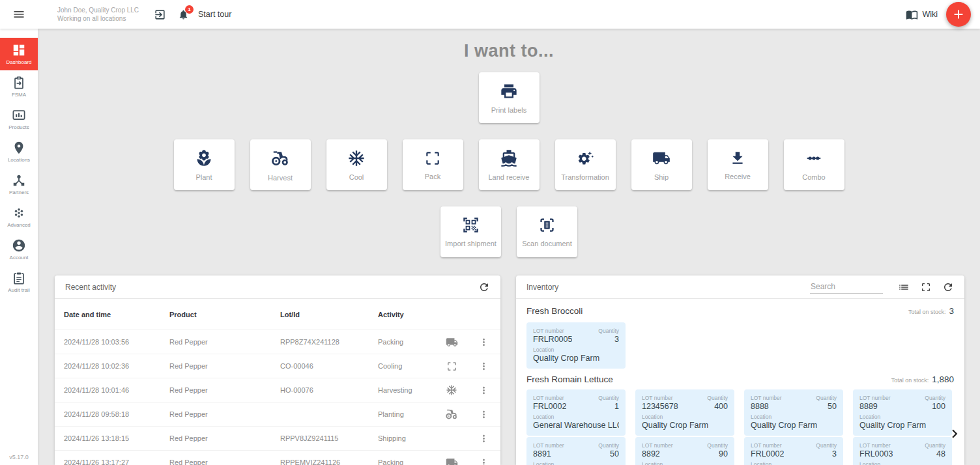 This screenshot has height=465, width=980. I want to click on corner-brackets-icon, so click(452, 366).